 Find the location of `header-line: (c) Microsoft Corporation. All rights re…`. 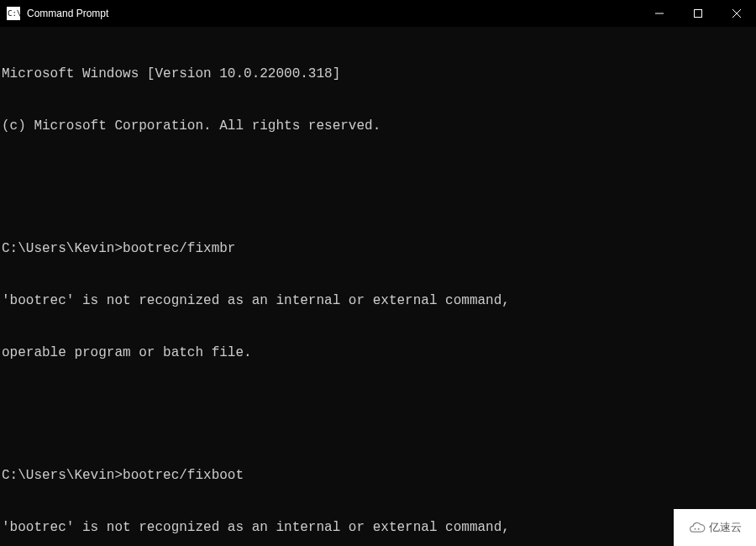

header-line: (c) Microsoft Corporation. All rights re… is located at coordinates (378, 126).